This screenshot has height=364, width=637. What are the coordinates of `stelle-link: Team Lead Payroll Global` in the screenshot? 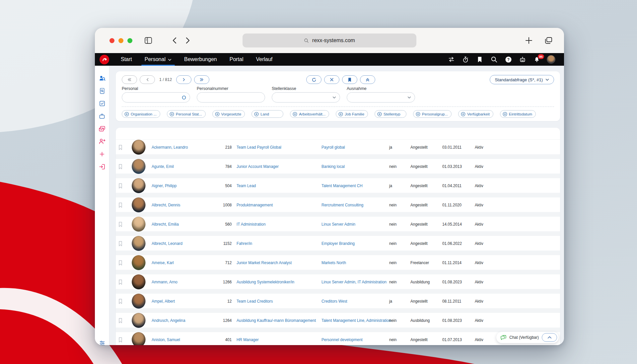 It's located at (259, 147).